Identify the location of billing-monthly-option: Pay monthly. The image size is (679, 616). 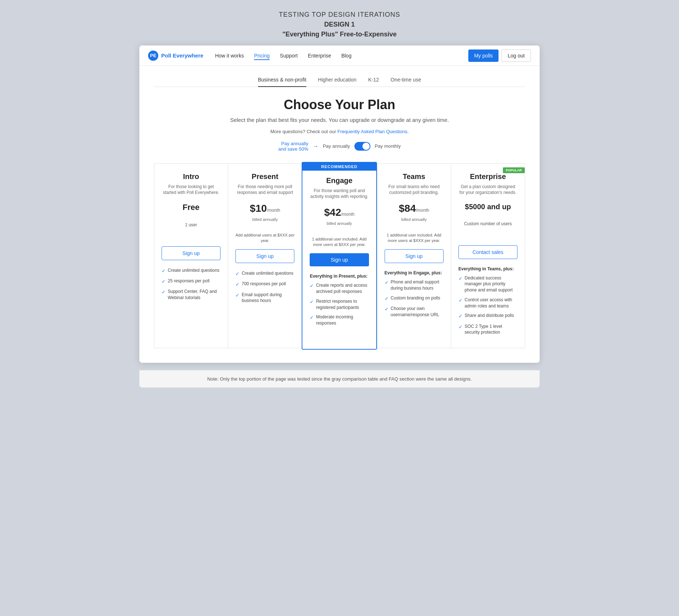
(388, 146).